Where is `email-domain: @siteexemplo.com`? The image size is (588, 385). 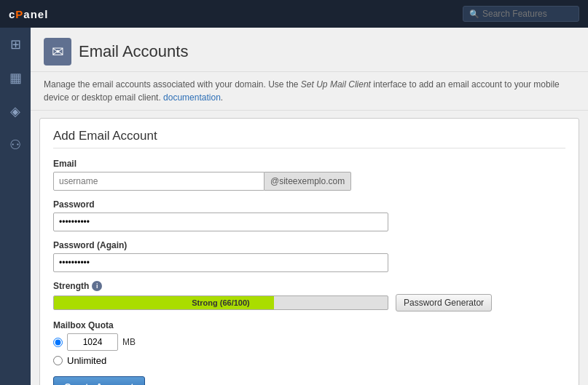
email-domain: @siteexemplo.com is located at coordinates (307, 181).